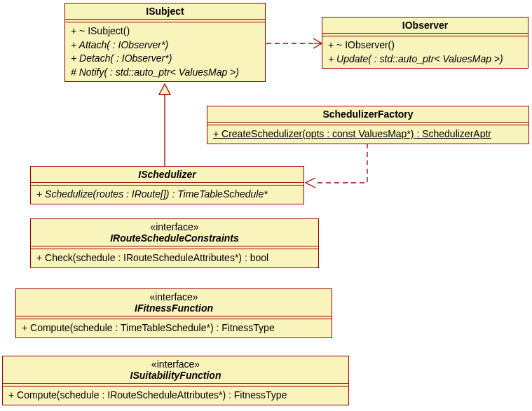 Image resolution: width=532 pixels, height=411 pixels. Describe the element at coordinates (175, 244) in the screenshot. I see `class-irouteconstraints: «interface» IRouteScheduleConstraints + …` at that location.